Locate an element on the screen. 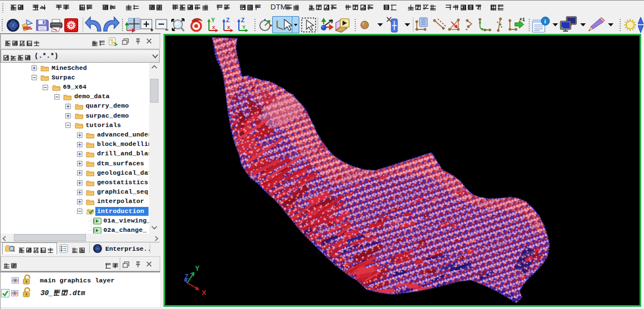 Image resolution: width=644 pixels, height=309 pixels. svg-text: i is located at coordinates (545, 21).